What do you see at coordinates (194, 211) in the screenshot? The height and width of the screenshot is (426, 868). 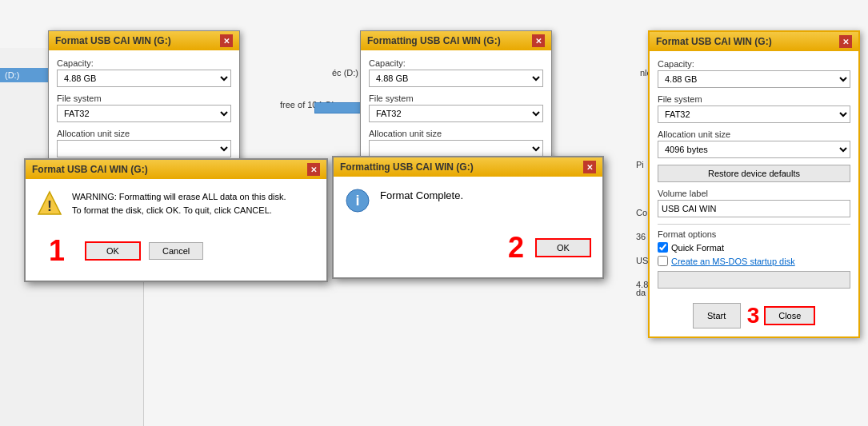 I see `warning-line2: To format the disk, click OK. To quit, c…` at bounding box center [194, 211].